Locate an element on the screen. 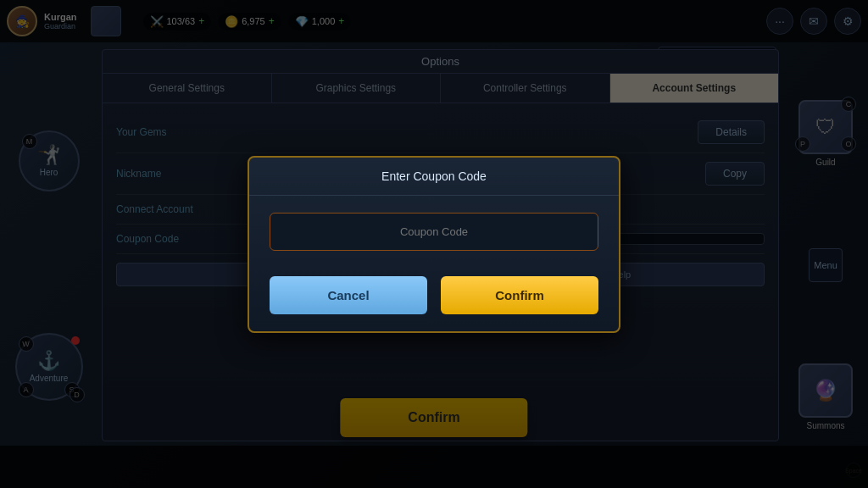 The width and height of the screenshot is (868, 488). modal-body is located at coordinates (434, 232).